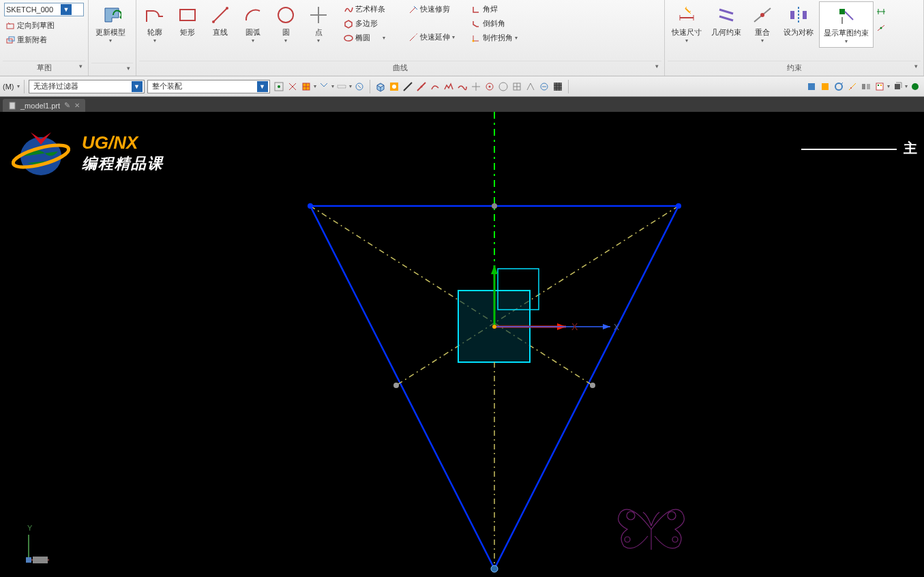 Image resolution: width=924 pixels, height=577 pixels. I want to click on make-corner-button: 制作拐角▾, so click(494, 38).